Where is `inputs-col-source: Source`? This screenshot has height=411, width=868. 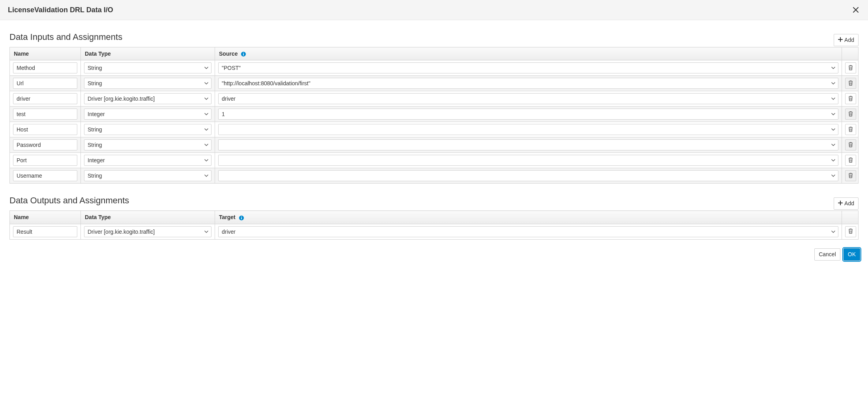 inputs-col-source: Source is located at coordinates (529, 54).